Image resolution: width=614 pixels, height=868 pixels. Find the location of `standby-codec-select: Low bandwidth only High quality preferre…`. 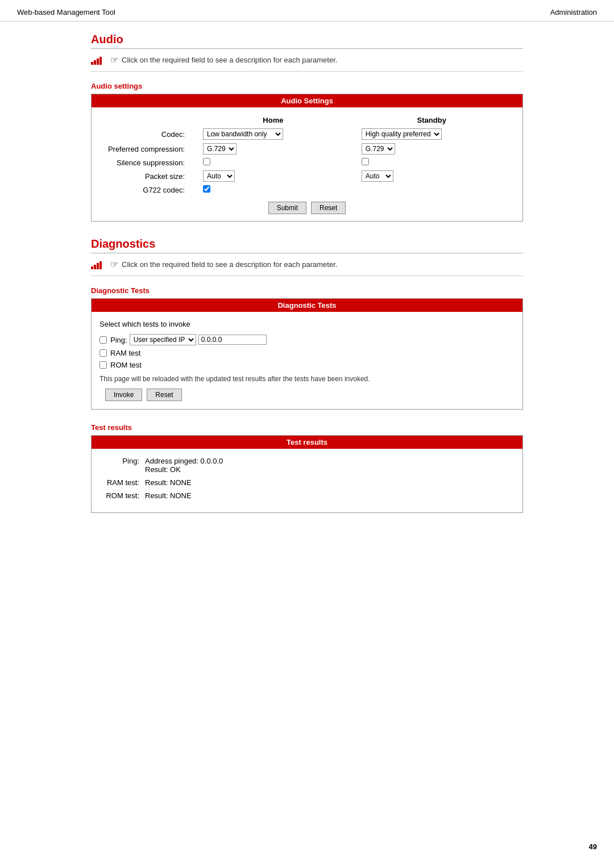

standby-codec-select: Low bandwidth only High quality preferre… is located at coordinates (401, 134).